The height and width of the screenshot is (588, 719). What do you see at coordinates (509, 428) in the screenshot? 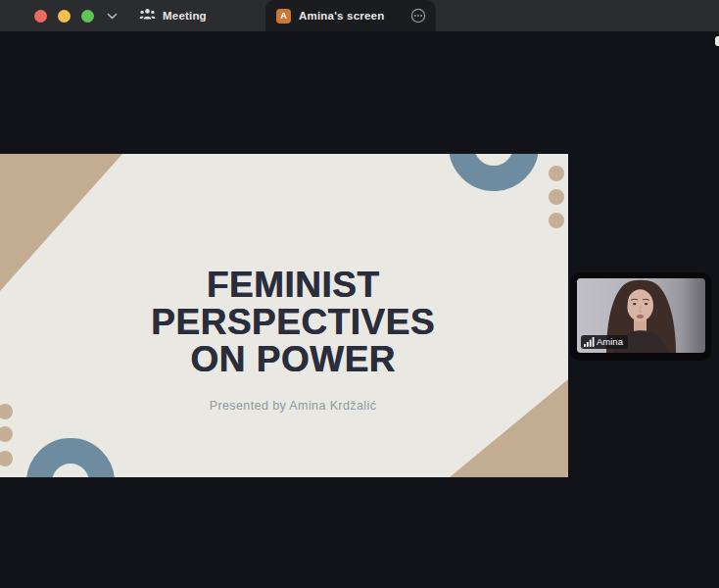
I see `slide-decoration-triangle-bottomright` at bounding box center [509, 428].